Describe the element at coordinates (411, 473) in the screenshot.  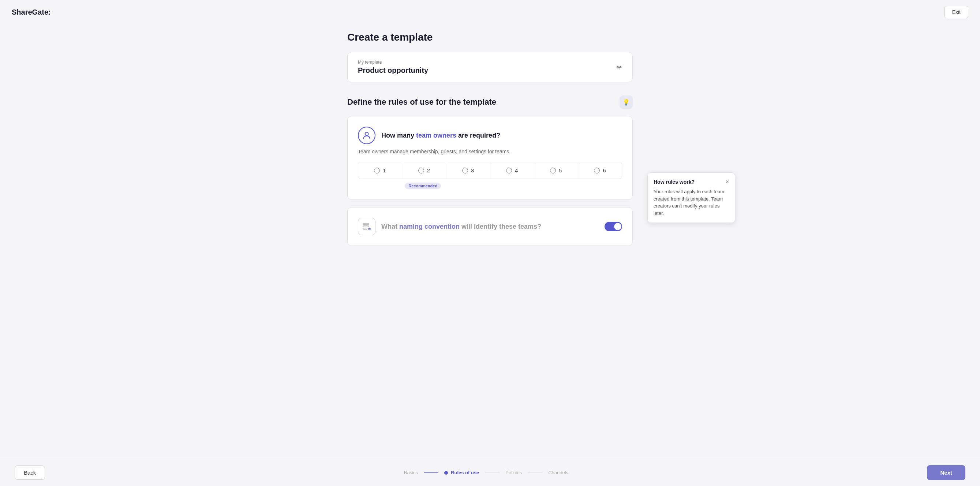
I see `step-basics-label: Basics` at that location.